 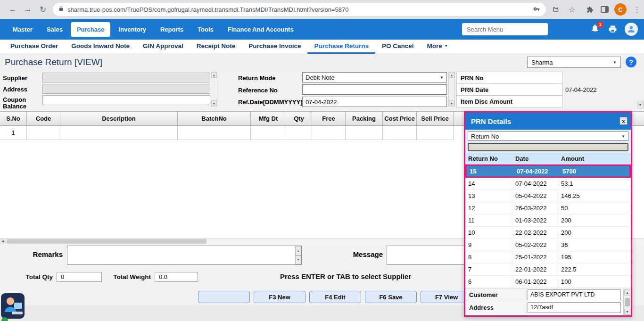 I want to click on user-avatar-button, so click(x=631, y=29).